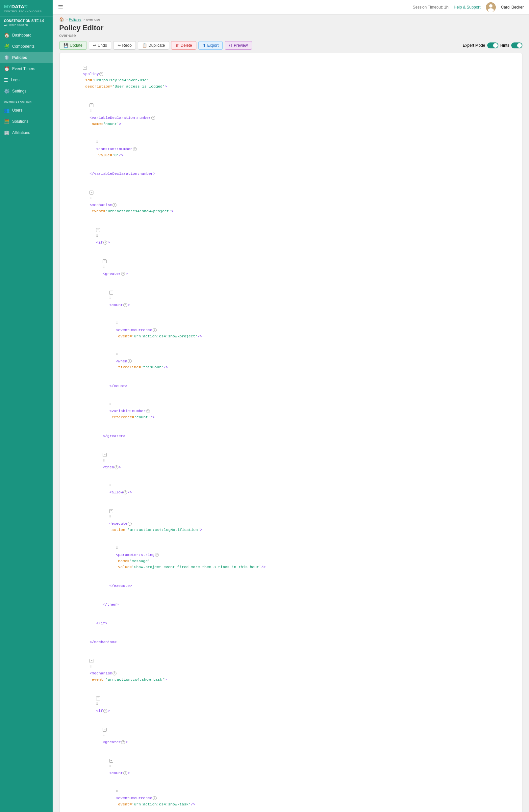  Describe the element at coordinates (26, 46) in the screenshot. I see `sidebar-item-components: 🧩 Components` at that location.